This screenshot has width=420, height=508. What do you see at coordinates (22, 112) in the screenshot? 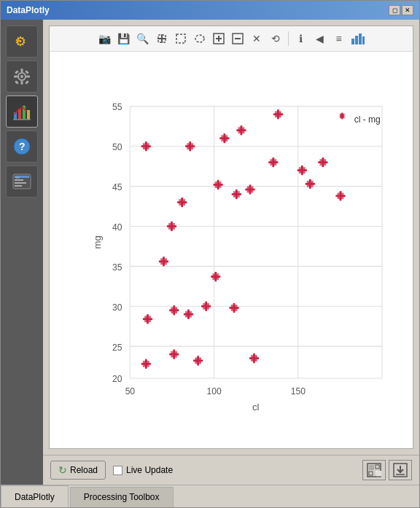
I see `chart-button` at bounding box center [22, 112].